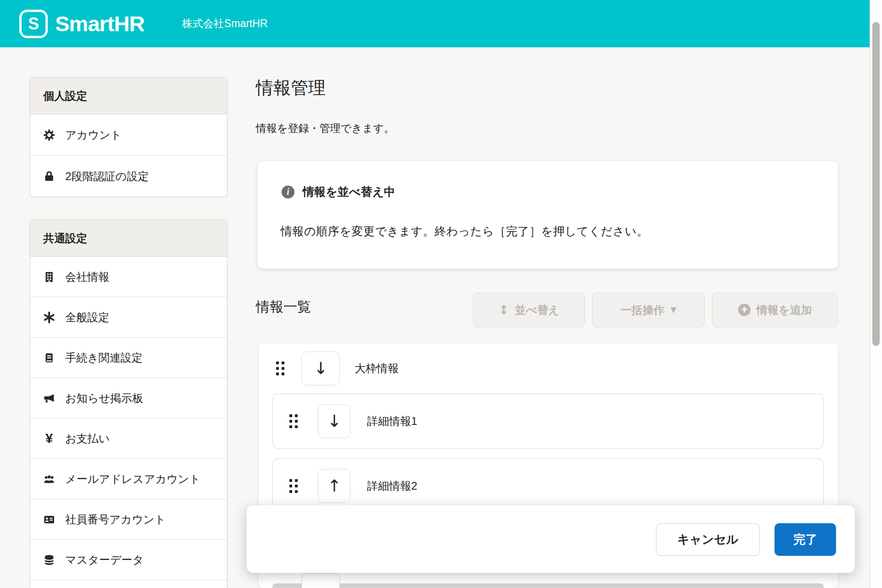 This screenshot has width=882, height=588. What do you see at coordinates (334, 486) in the screenshot?
I see `arrow-up-icon: ↑` at bounding box center [334, 486].